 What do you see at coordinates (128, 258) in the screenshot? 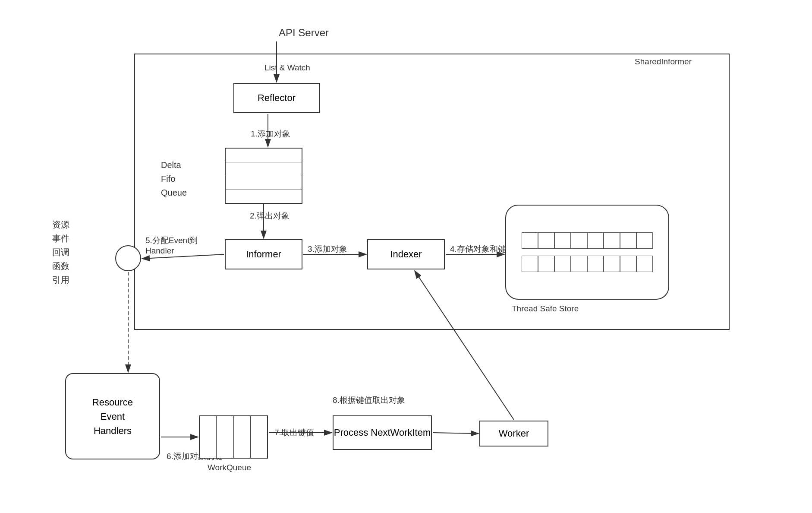
I see `circle-node` at bounding box center [128, 258].